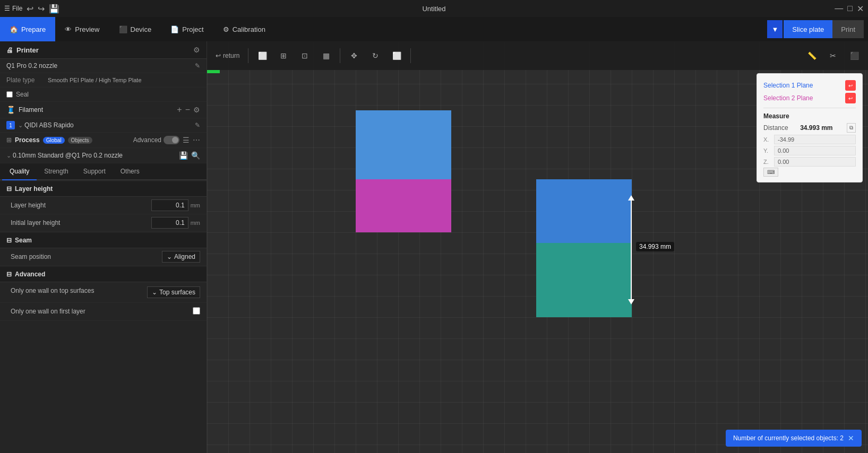 This screenshot has height=453, width=868. Describe the element at coordinates (283, 56) in the screenshot. I see `grid-view-button: ⊞` at that location.